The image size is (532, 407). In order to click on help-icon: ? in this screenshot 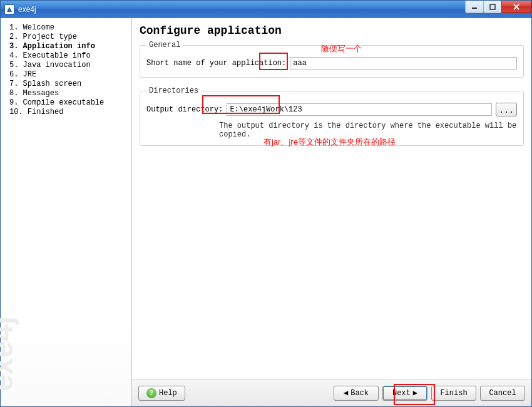, I will do `click(151, 393)`.